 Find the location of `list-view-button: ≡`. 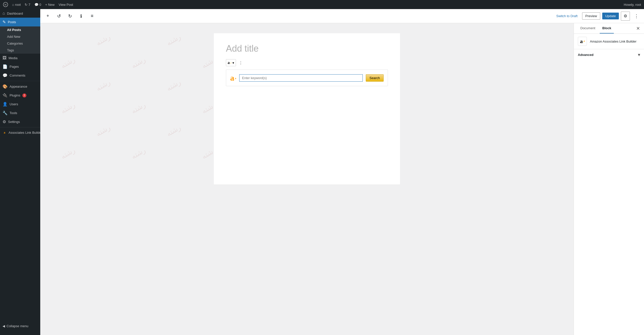

list-view-button: ≡ is located at coordinates (92, 16).